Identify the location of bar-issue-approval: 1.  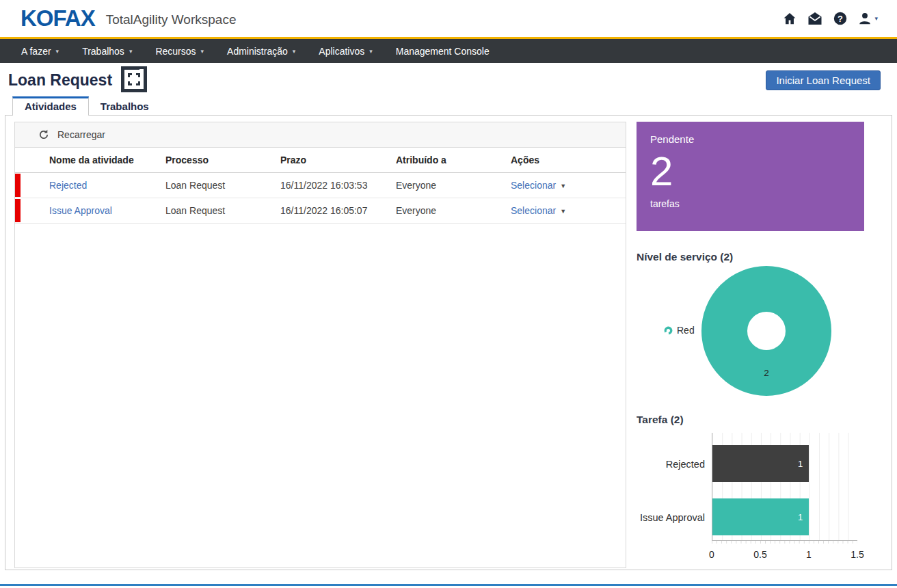
(760, 517).